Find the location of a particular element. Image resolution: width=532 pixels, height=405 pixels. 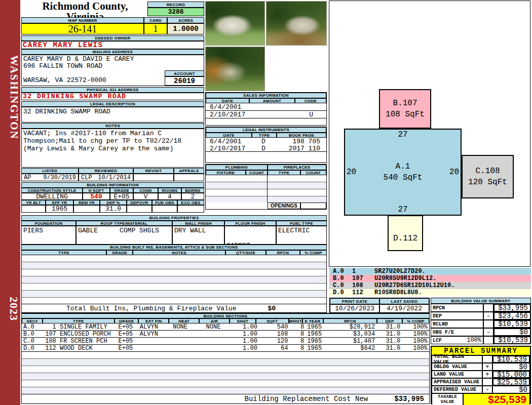

sketch-section-D: D.112 is located at coordinates (405, 233).